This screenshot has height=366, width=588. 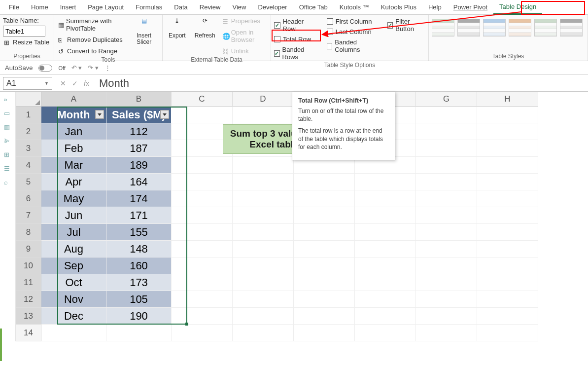 I want to click on col-header-b: B, so click(x=139, y=99).